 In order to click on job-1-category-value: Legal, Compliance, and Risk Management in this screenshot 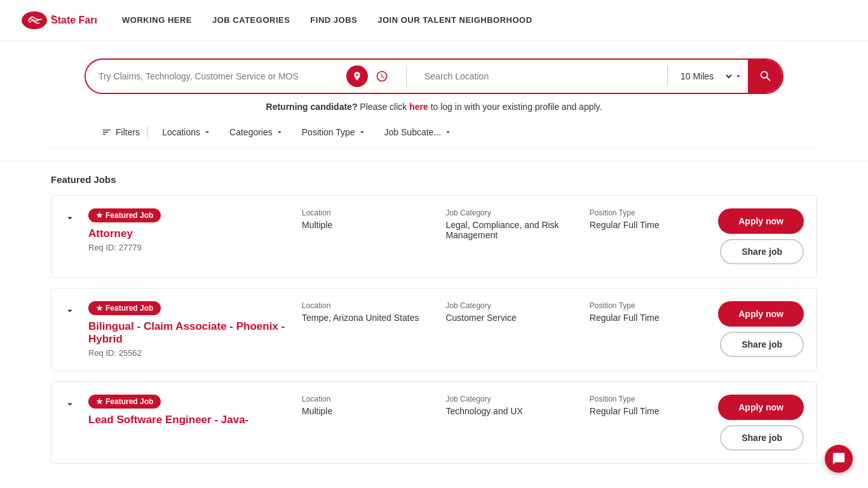, I will do `click(505, 230)`.